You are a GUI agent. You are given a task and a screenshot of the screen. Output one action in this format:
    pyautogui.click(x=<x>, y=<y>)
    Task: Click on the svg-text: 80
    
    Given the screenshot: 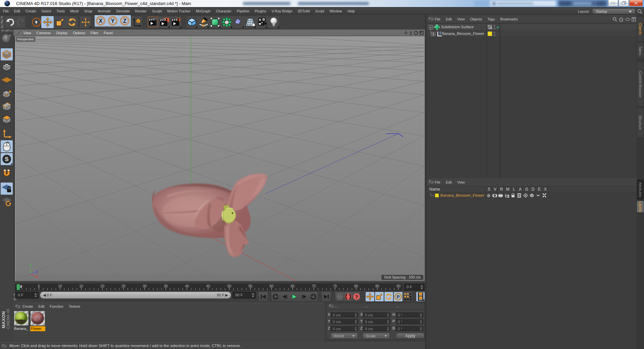 What is the action you would take?
    pyautogui.click(x=356, y=286)
    